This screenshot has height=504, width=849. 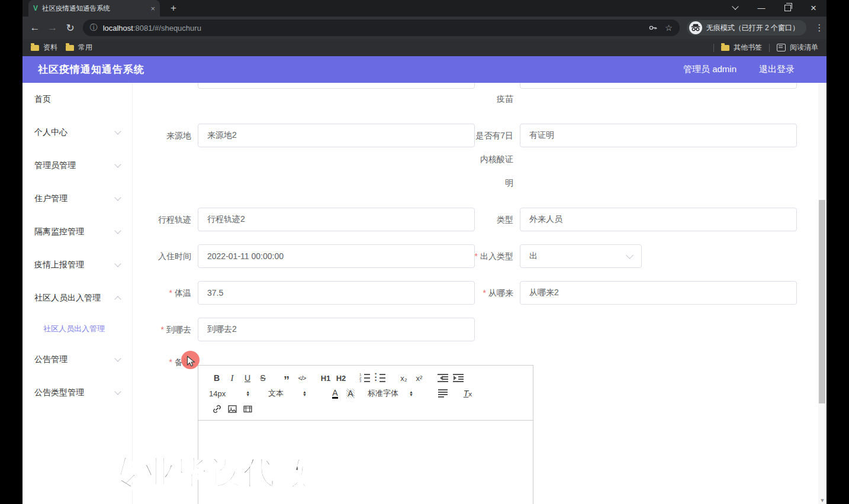 What do you see at coordinates (35, 28) in the screenshot?
I see `back-icon: ←` at bounding box center [35, 28].